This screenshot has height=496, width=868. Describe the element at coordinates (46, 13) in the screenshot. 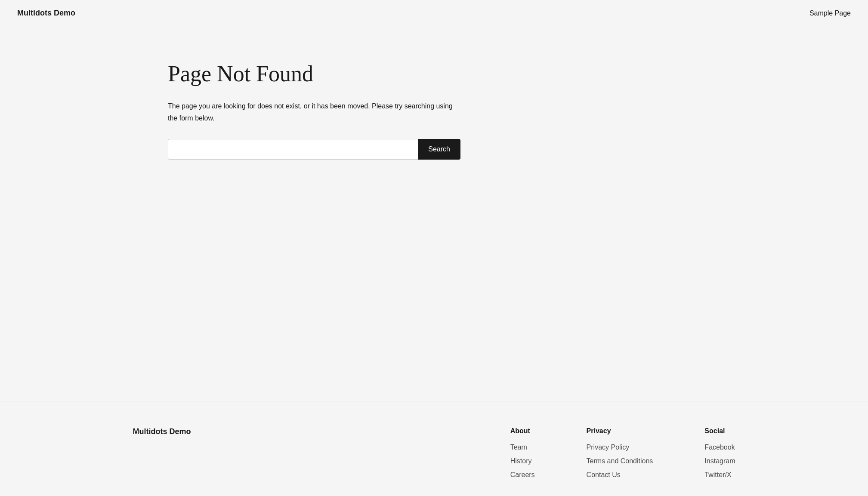

I see `site-title: Multidots Demo` at that location.